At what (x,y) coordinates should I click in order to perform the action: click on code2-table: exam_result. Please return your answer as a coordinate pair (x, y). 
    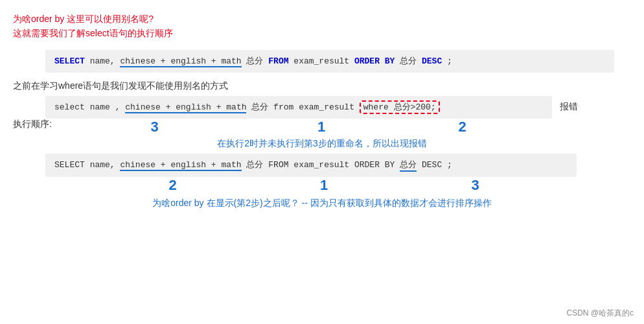
    Looking at the image, I should click on (329, 108).